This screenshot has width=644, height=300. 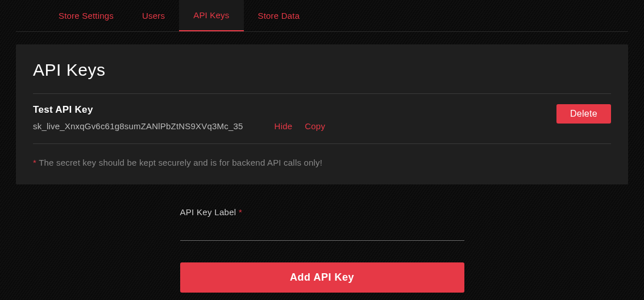 I want to click on tab-store-settings: Store Settings, so click(x=86, y=16).